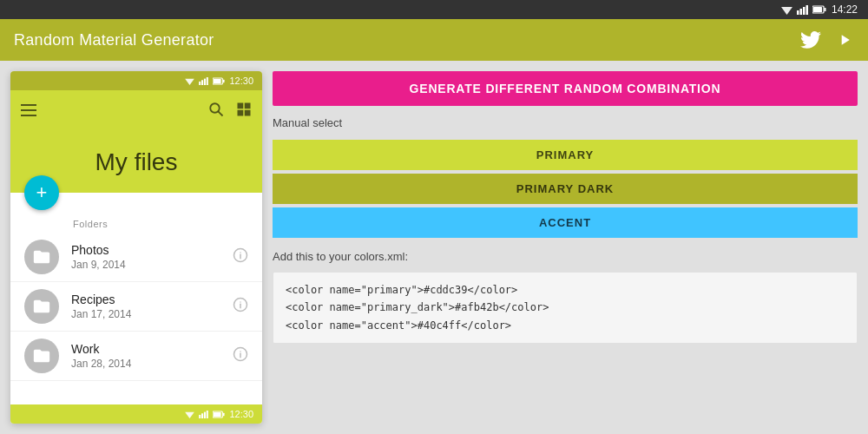 Image resolution: width=868 pixels, height=434 pixels. What do you see at coordinates (42, 257) in the screenshot?
I see `folder-icon-photos` at bounding box center [42, 257].